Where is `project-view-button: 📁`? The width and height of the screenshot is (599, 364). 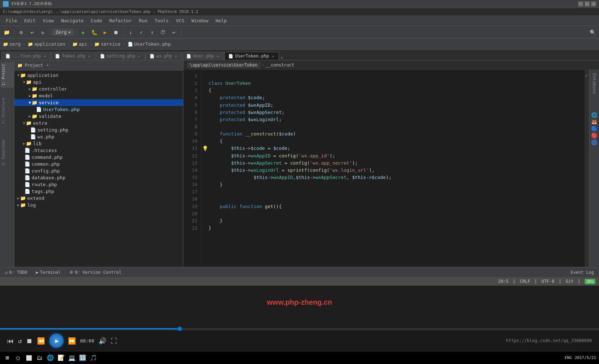 project-view-button: 📁 is located at coordinates (6, 32).